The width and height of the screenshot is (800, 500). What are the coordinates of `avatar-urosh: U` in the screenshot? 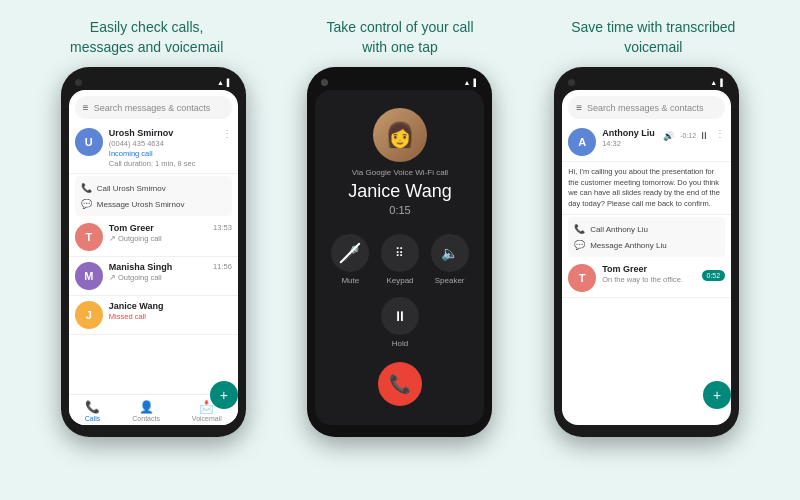 It's located at (89, 142).